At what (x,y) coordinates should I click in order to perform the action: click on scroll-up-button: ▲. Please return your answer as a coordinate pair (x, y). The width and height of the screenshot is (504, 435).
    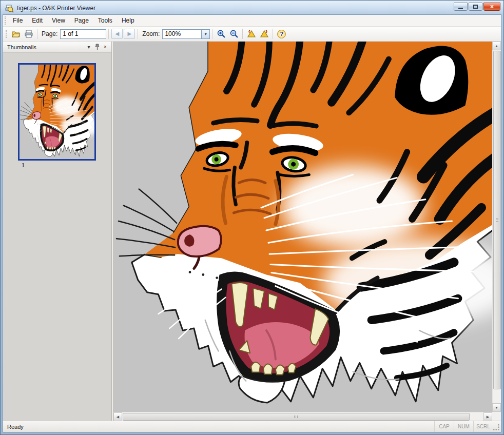
    Looking at the image, I should click on (497, 46).